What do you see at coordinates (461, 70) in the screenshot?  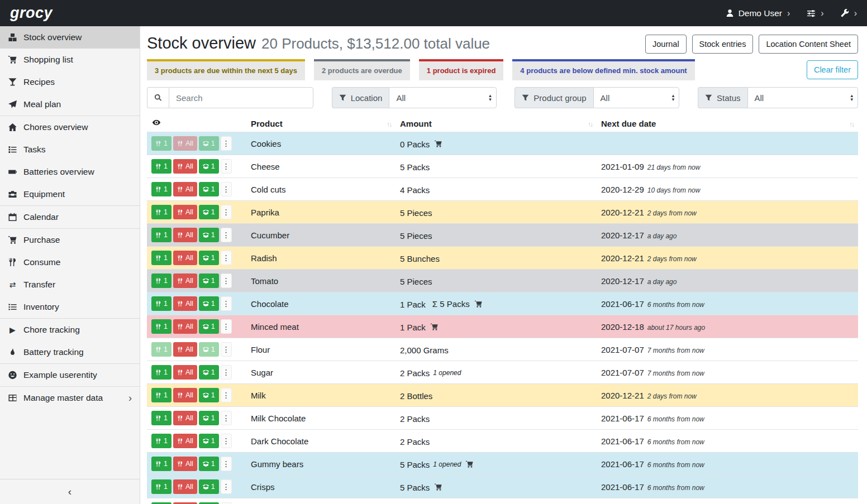 I see `filter-chip-expired: 1 product is expired` at bounding box center [461, 70].